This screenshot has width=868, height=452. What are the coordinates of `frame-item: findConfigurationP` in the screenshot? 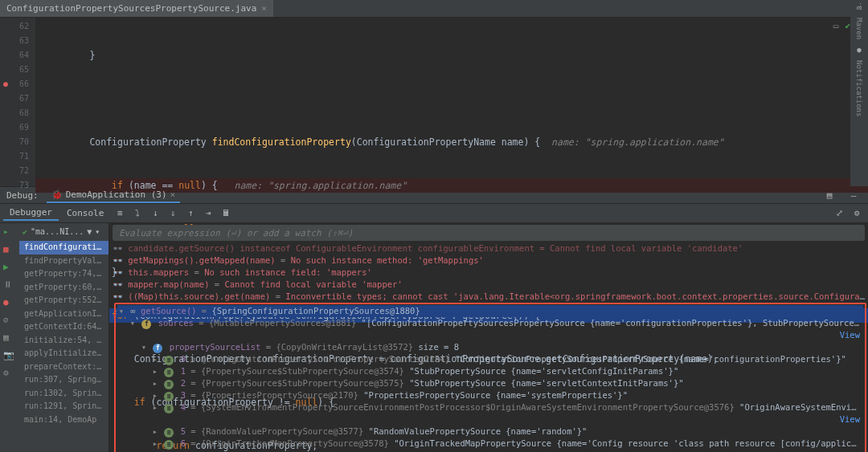 It's located at (64, 247).